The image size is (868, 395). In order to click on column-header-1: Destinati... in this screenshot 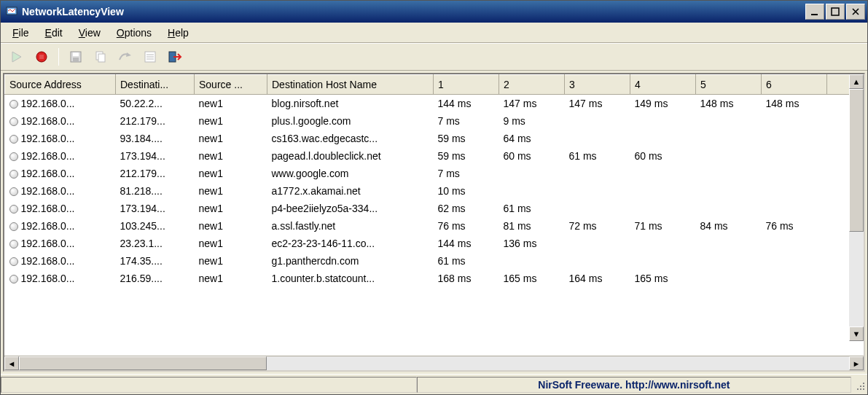, I will do `click(155, 85)`.